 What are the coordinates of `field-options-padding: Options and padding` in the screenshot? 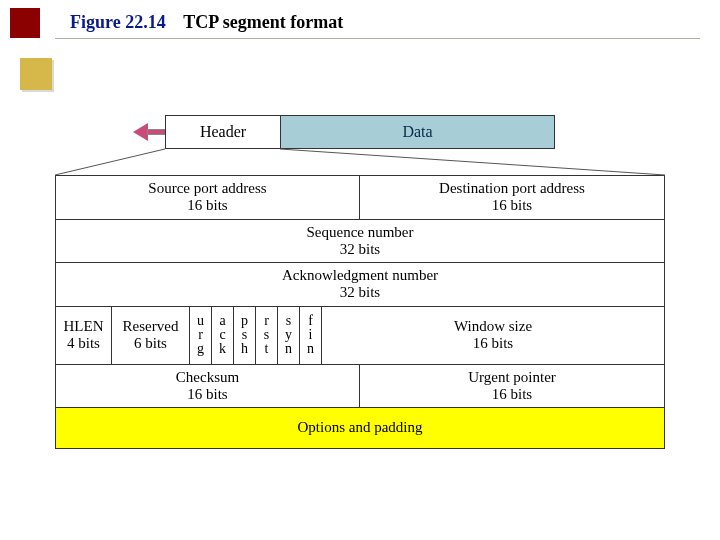 It's located at (360, 428).